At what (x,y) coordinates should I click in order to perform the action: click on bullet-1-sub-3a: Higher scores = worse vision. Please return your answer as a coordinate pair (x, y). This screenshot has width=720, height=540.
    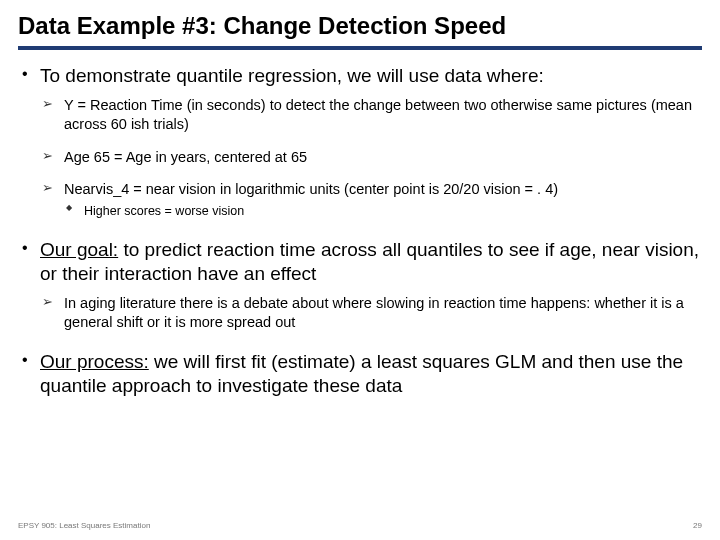
    Looking at the image, I should click on (383, 211).